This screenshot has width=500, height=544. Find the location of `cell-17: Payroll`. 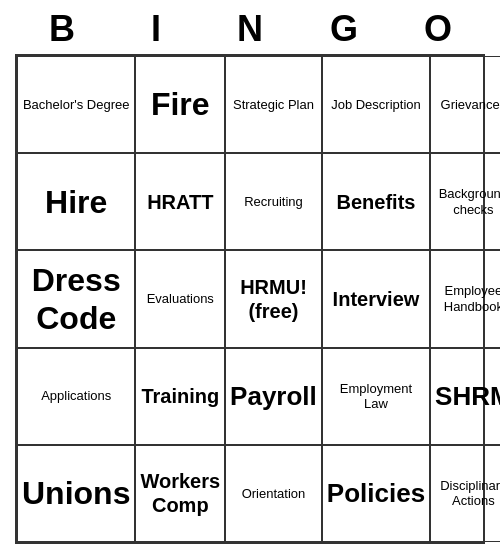

cell-17: Payroll is located at coordinates (274, 396).